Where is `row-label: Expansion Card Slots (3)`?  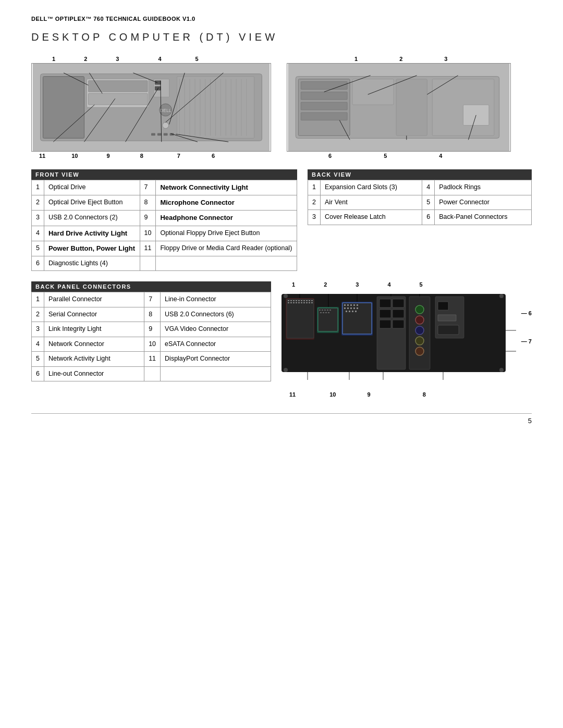 row-label: Expansion Card Slots (3) is located at coordinates (371, 188).